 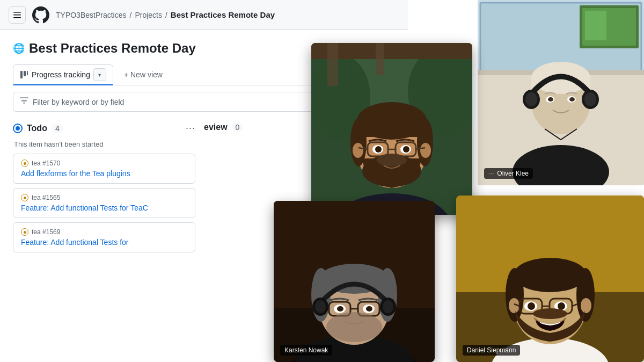 What do you see at coordinates (104, 189) in the screenshot?
I see `column-todo: Todo 4 ··· This item hasn't been started…` at bounding box center [104, 189].